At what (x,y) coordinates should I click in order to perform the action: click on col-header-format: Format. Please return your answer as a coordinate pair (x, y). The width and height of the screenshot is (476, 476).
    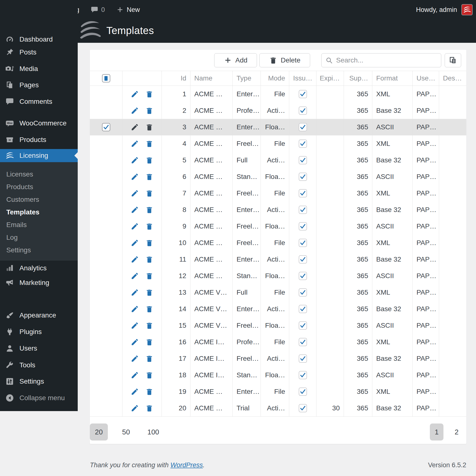
    Looking at the image, I should click on (392, 78).